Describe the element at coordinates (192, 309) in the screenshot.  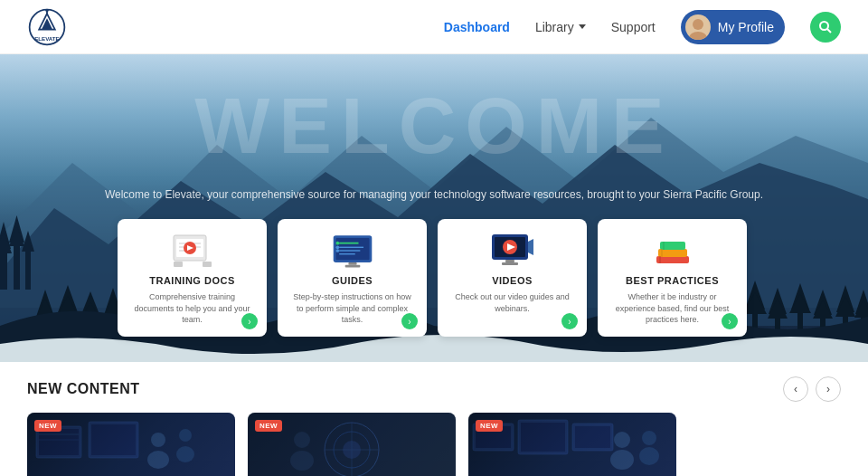
I see `card-training-docs-desc: Comprehensive training documents to help…` at that location.